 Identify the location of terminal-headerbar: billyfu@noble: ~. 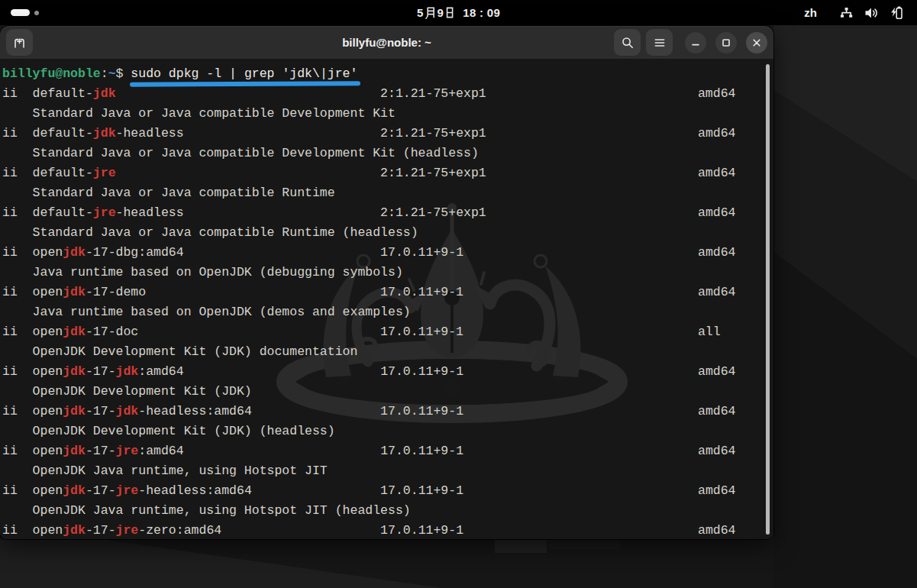
(386, 43).